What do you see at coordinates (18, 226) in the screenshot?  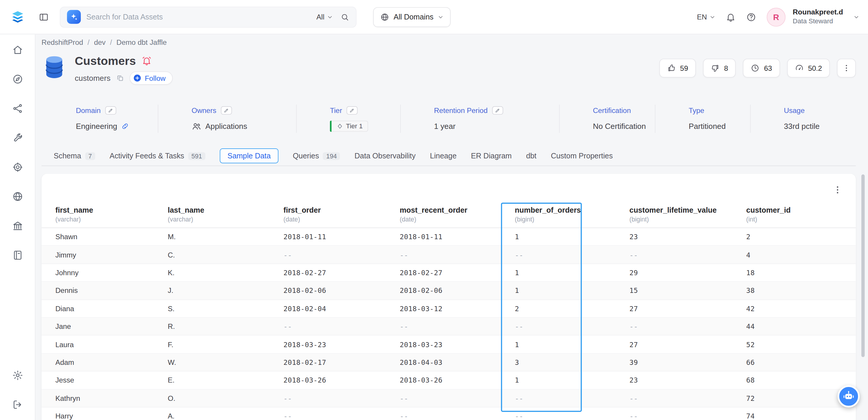 I see `sidebar-institution-icon` at bounding box center [18, 226].